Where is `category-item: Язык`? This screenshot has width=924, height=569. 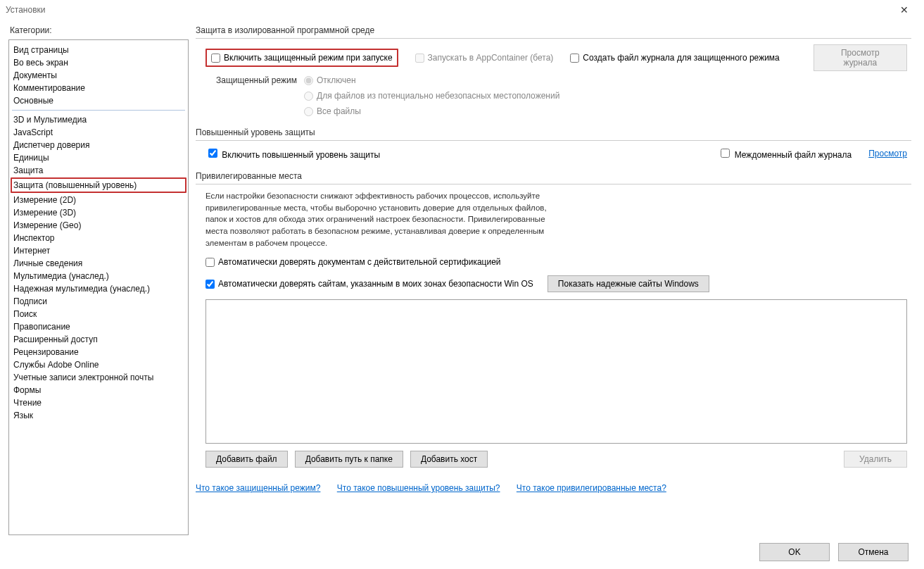
category-item: Язык is located at coordinates (99, 415).